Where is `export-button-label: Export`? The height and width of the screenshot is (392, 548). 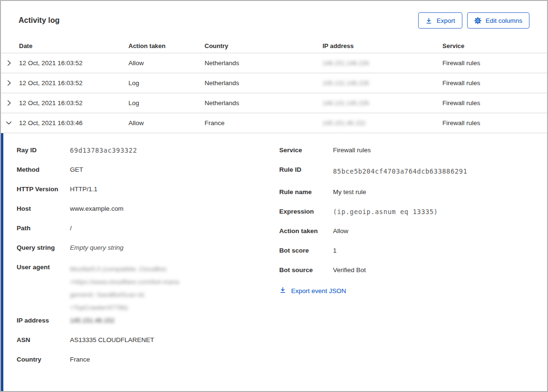 export-button-label: Export is located at coordinates (446, 21).